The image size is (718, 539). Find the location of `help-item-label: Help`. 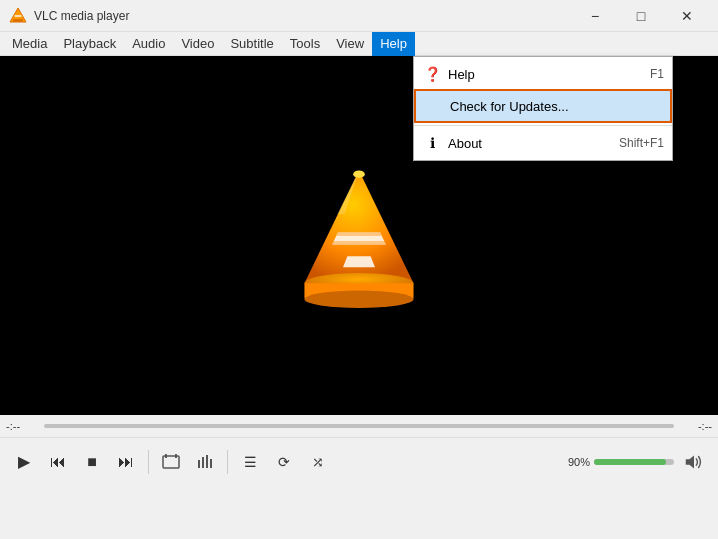

help-item-label: Help is located at coordinates (549, 74).